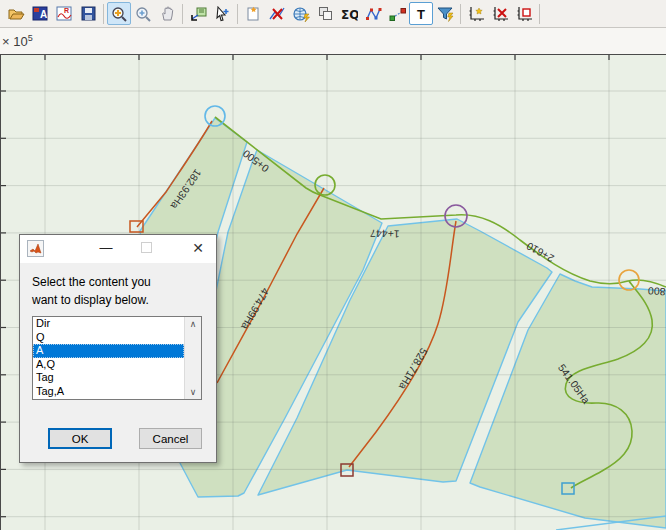 The height and width of the screenshot is (530, 666). I want to click on axis-delete-button, so click(500, 14).